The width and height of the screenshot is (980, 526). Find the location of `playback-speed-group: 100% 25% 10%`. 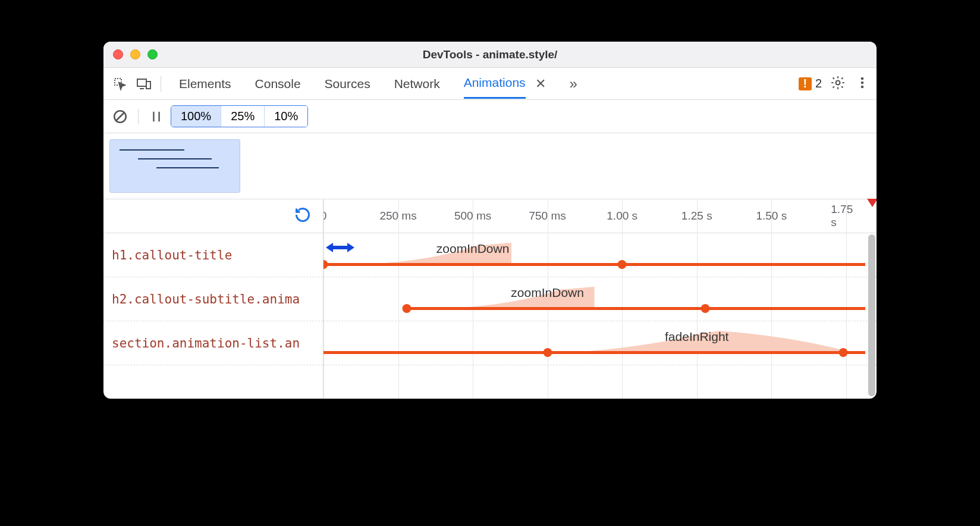

playback-speed-group: 100% 25% 10% is located at coordinates (239, 117).